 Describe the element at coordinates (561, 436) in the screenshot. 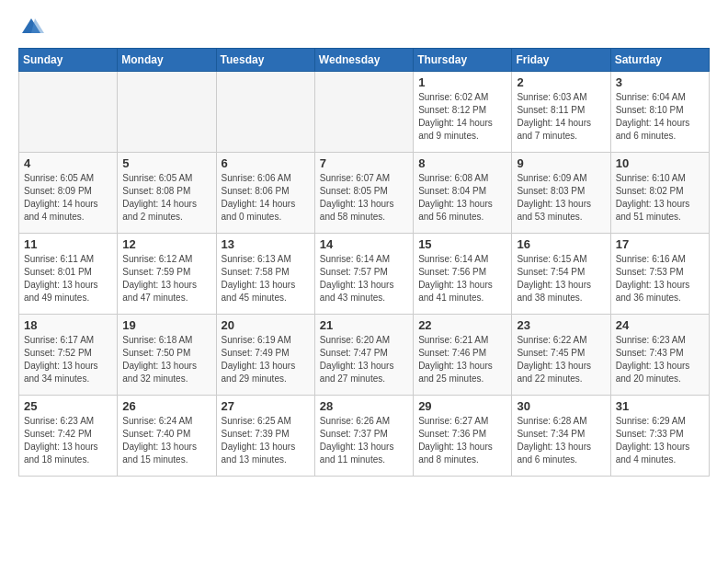

I see `calendar-cell: 30Sunrise: 6:28 AMSunset: 7:34 PMDayligh…` at that location.